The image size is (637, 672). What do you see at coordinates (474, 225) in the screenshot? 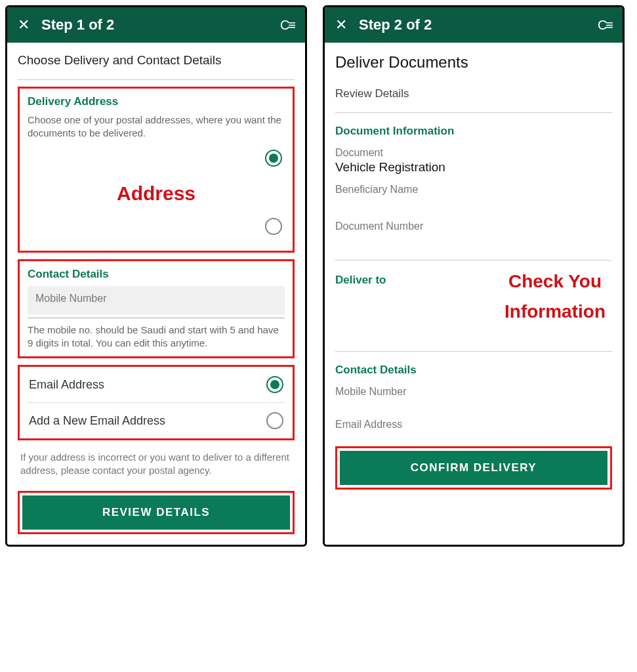
I see `document-number-label: Document Number` at bounding box center [474, 225].